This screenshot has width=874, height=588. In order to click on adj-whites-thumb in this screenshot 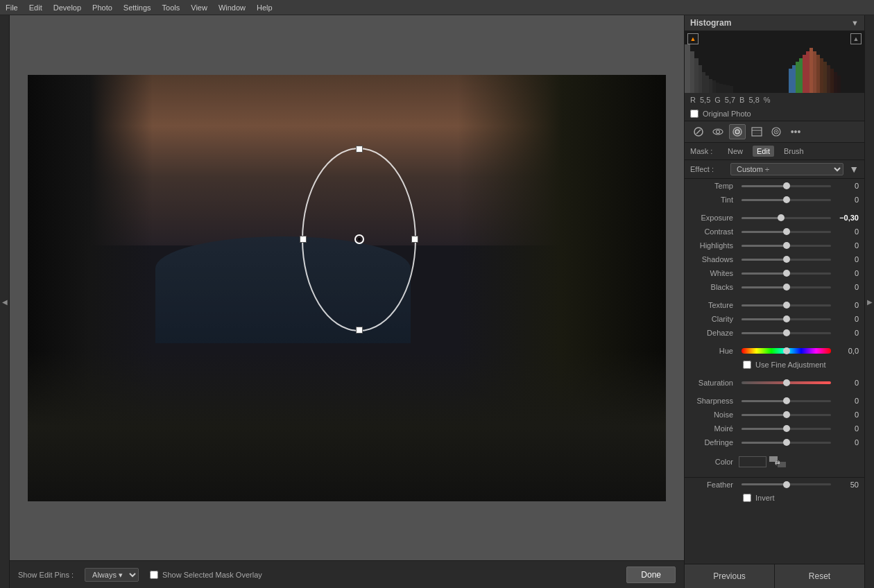, I will do `click(787, 273)`.